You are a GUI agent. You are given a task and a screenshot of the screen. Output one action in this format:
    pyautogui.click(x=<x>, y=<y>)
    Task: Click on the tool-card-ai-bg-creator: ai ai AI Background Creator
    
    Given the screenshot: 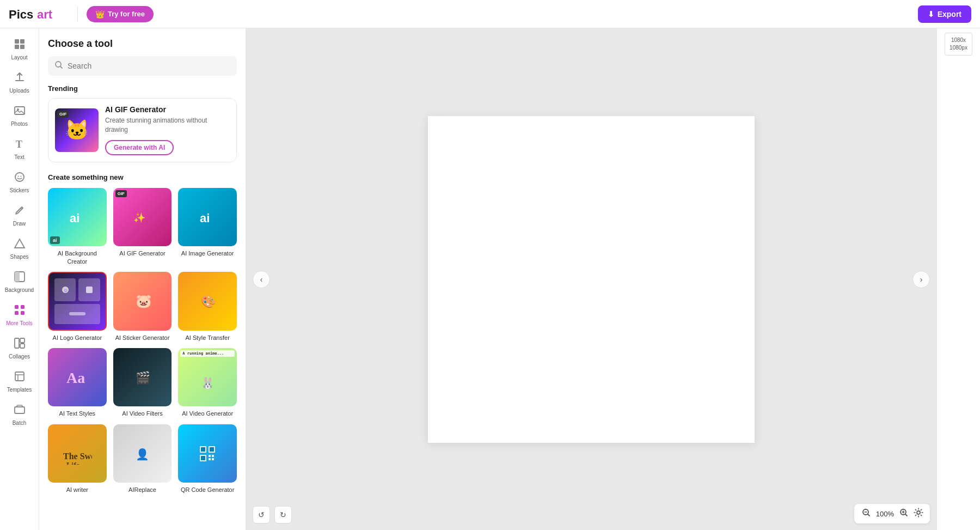 What is the action you would take?
    pyautogui.click(x=77, y=227)
    